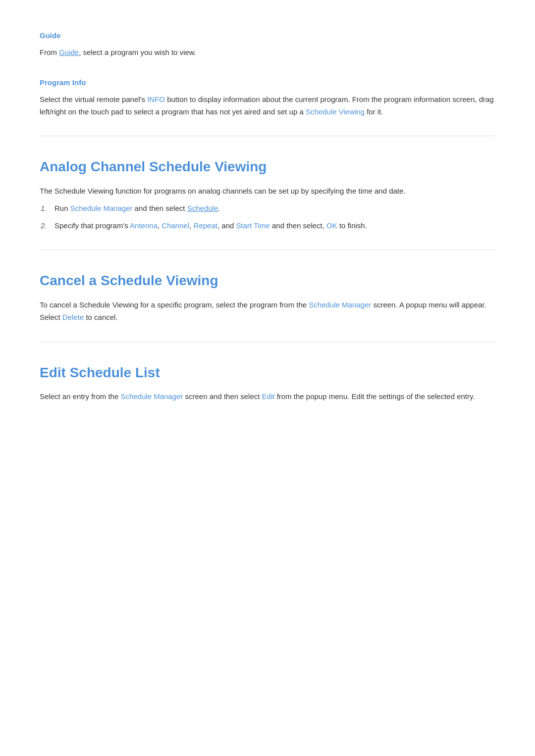 This screenshot has height=756, width=535. I want to click on program-info-body: Select the virtual remote panel's INFO b…, so click(268, 106).